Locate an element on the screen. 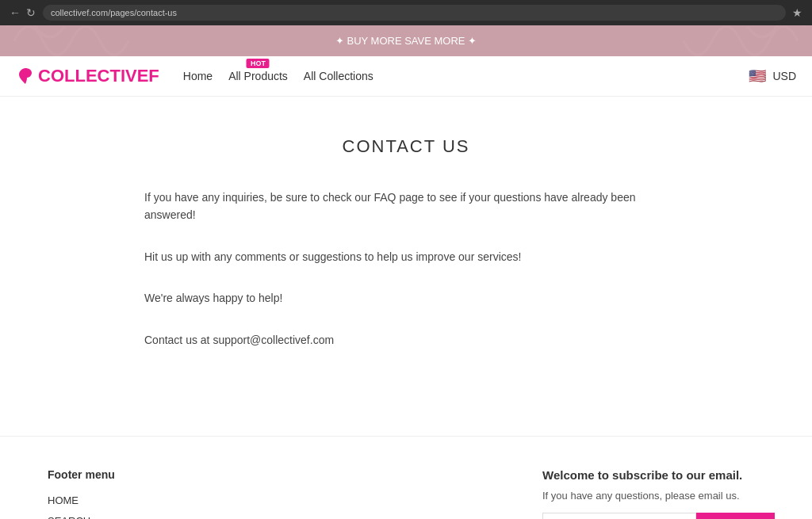  nav-products-wrapper: HOT All Products is located at coordinates (259, 76).